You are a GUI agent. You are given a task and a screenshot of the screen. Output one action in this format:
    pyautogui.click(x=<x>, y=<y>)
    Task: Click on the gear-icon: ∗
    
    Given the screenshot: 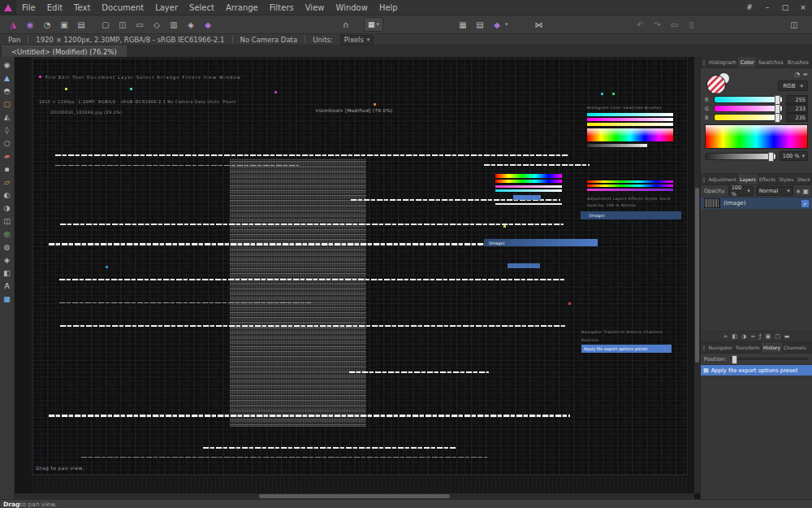 What is the action you would take?
    pyautogui.click(x=799, y=192)
    